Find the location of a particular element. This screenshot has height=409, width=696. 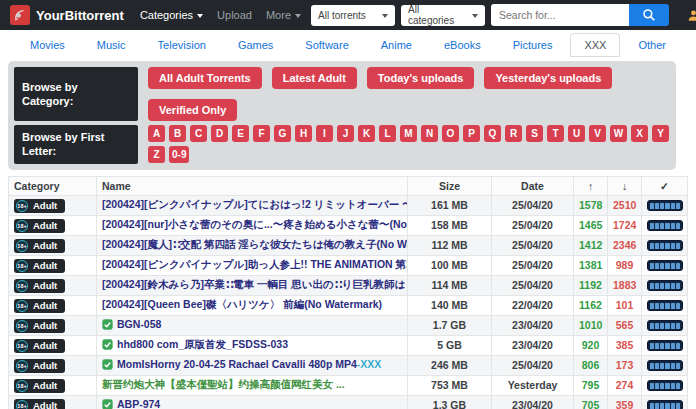

category-filter-select: All categories is located at coordinates (443, 16).